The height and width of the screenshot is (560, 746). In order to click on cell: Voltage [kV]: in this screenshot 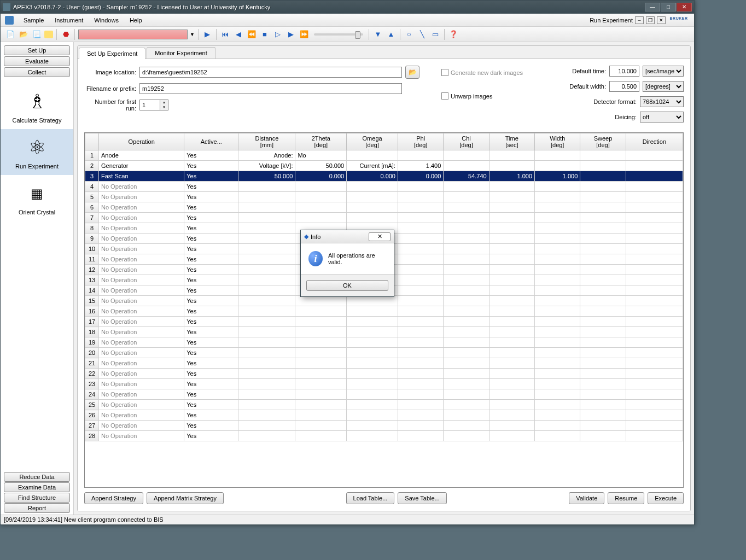, I will do `click(267, 166)`.